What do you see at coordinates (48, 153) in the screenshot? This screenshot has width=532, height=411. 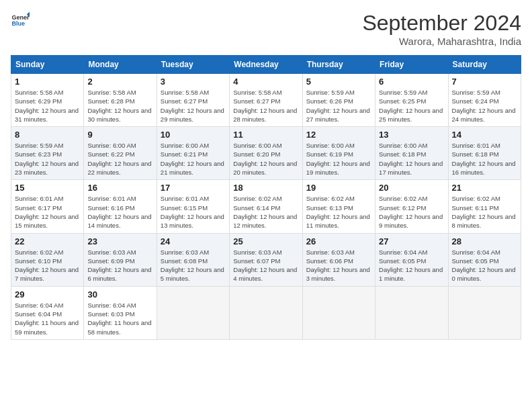 I see `table-row: 8 Sunrise: 5:59 AMSunset: 6:23 PMDayligh…` at bounding box center [48, 153].